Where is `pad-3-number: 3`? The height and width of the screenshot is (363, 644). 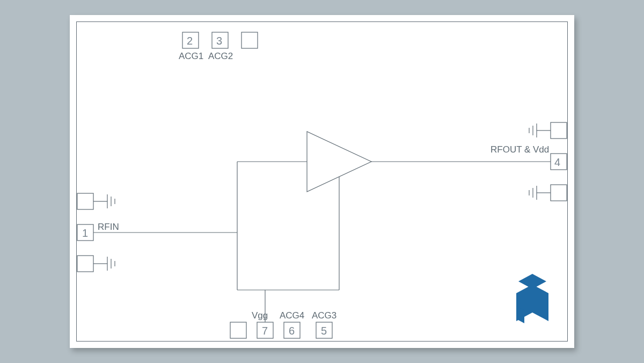 pad-3-number: 3 is located at coordinates (219, 41).